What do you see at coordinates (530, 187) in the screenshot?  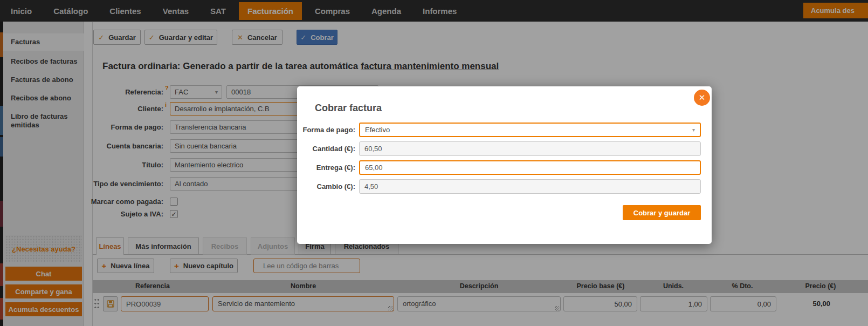 I see `modal-cambio-input` at bounding box center [530, 187].